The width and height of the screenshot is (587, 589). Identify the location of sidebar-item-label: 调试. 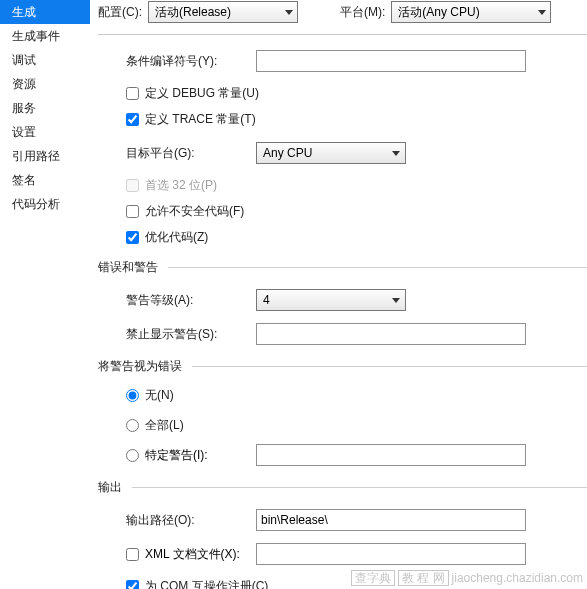
(24, 60).